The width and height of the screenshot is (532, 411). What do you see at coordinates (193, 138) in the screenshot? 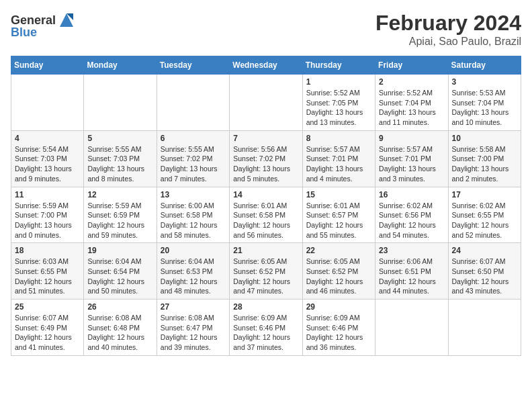
I see `day-number: 6` at bounding box center [193, 138].